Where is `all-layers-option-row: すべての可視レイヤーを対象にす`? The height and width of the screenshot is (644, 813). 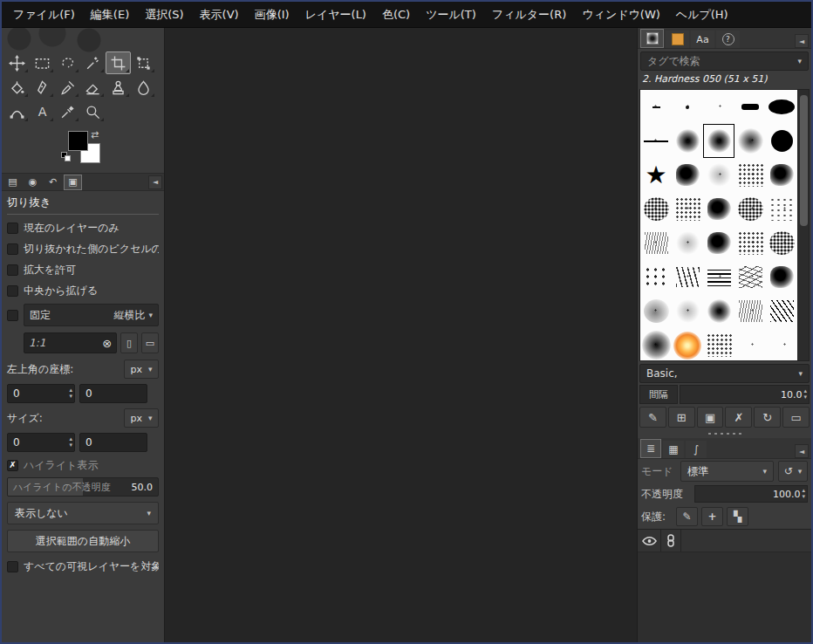 all-layers-option-row: すべての可視レイヤーを対象にす is located at coordinates (83, 566).